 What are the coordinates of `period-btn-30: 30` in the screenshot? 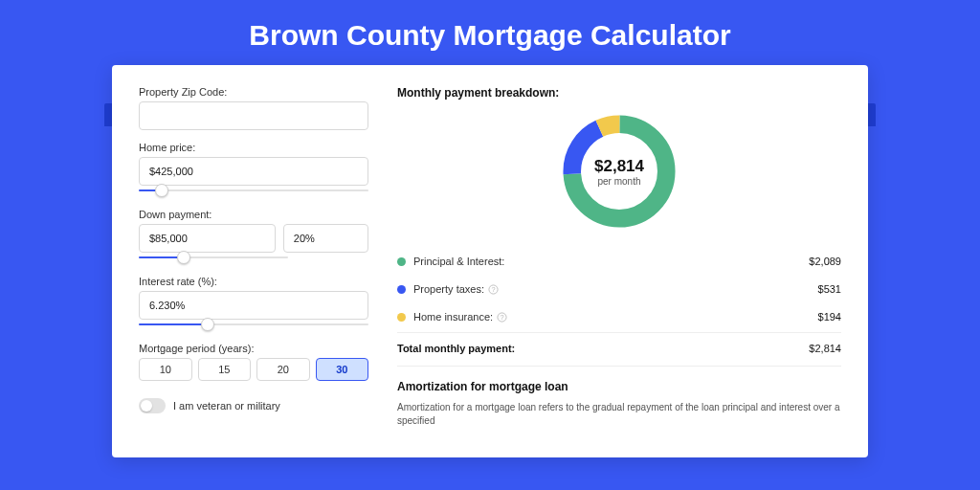 It's located at (343, 369).